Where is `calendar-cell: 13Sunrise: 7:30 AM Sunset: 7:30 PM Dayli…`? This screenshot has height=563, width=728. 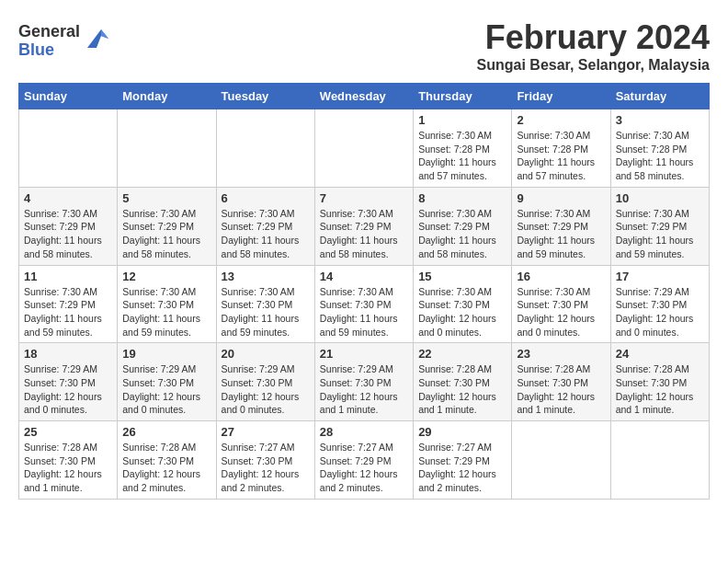 calendar-cell: 13Sunrise: 7:30 AM Sunset: 7:30 PM Dayli… is located at coordinates (265, 304).